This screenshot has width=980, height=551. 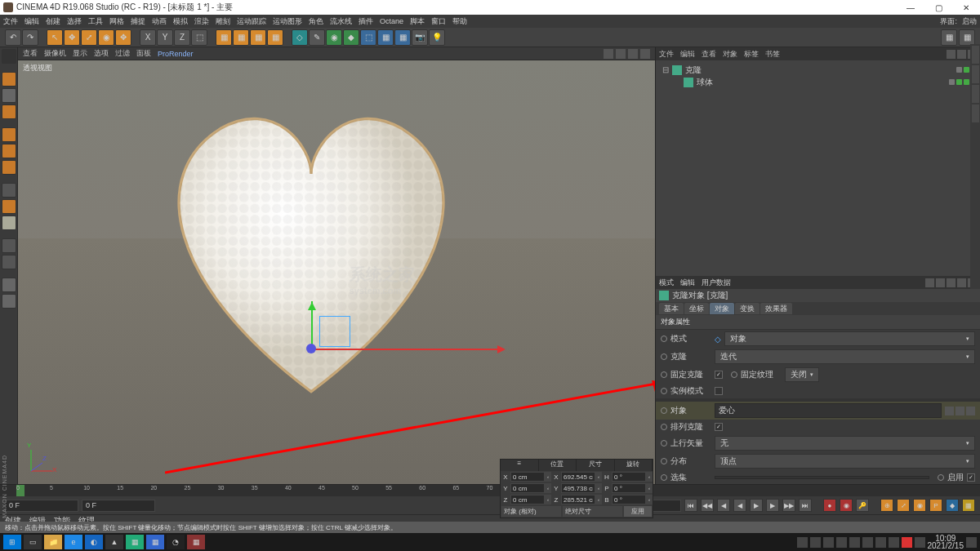 What do you see at coordinates (9, 190) in the screenshot?
I see `axis-mode` at bounding box center [9, 190].